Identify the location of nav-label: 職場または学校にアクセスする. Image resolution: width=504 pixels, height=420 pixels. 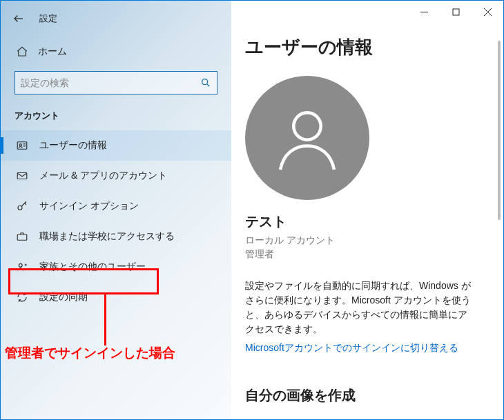
(107, 237).